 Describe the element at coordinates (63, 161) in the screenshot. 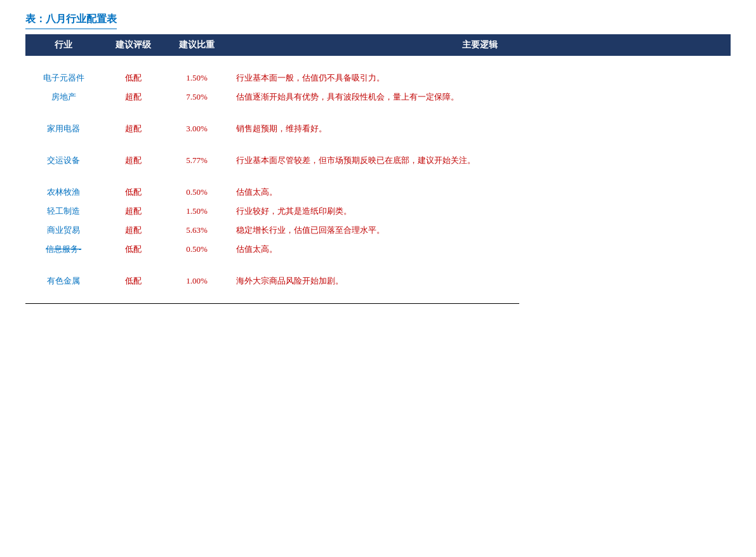

I see `industry-cell: 交运设备` at that location.